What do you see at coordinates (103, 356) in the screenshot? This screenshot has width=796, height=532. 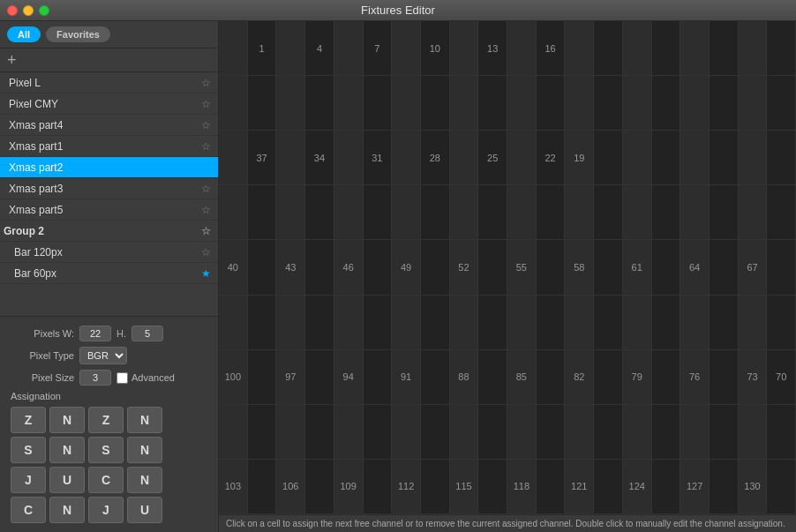 I see `pixel-type-select: BGR RGB` at bounding box center [103, 356].